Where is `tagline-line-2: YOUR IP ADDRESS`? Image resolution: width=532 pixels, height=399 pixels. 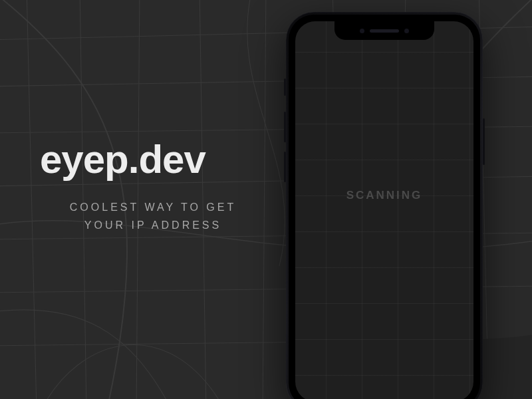
tagline-line-2: YOUR IP ADDRESS is located at coordinates (153, 225).